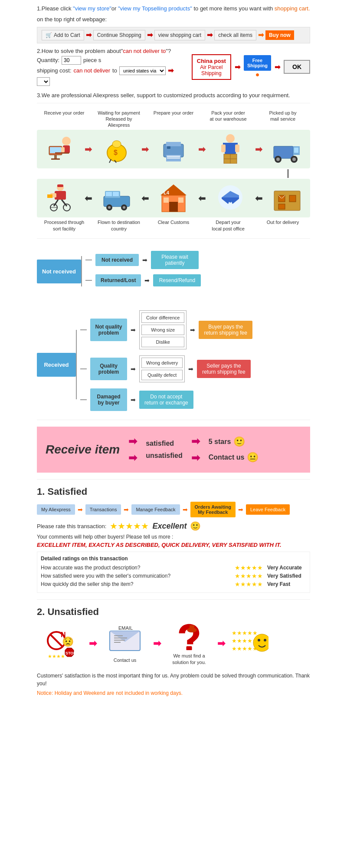 The image size is (347, 868). I want to click on proc-icon-1: $, so click(117, 149).